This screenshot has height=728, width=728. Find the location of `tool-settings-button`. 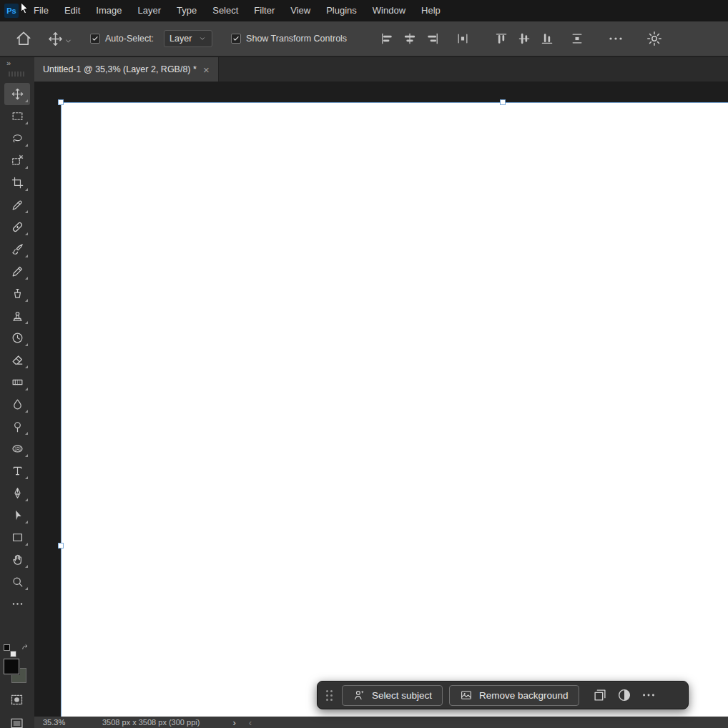

tool-settings-button is located at coordinates (654, 39).